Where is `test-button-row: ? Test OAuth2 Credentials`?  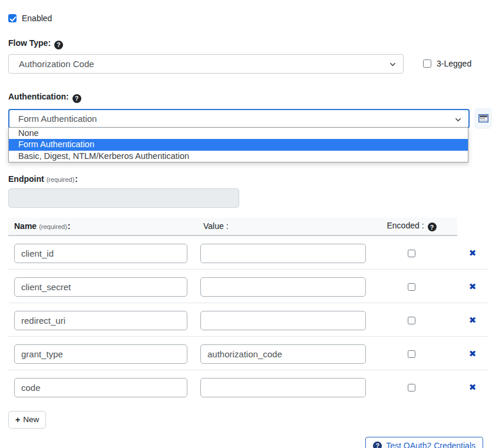
test-button-row: ? Test OAuth2 Credentials is located at coordinates (246, 443).